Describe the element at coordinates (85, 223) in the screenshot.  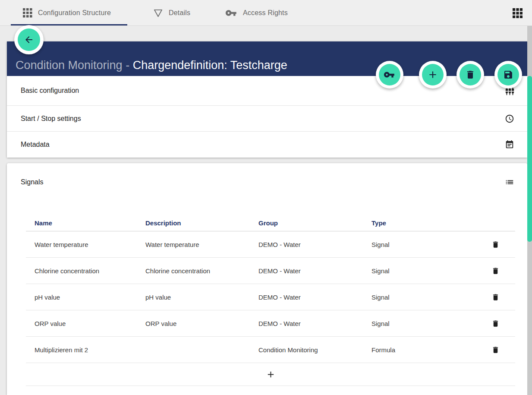
I see `column-header-name: Name` at that location.